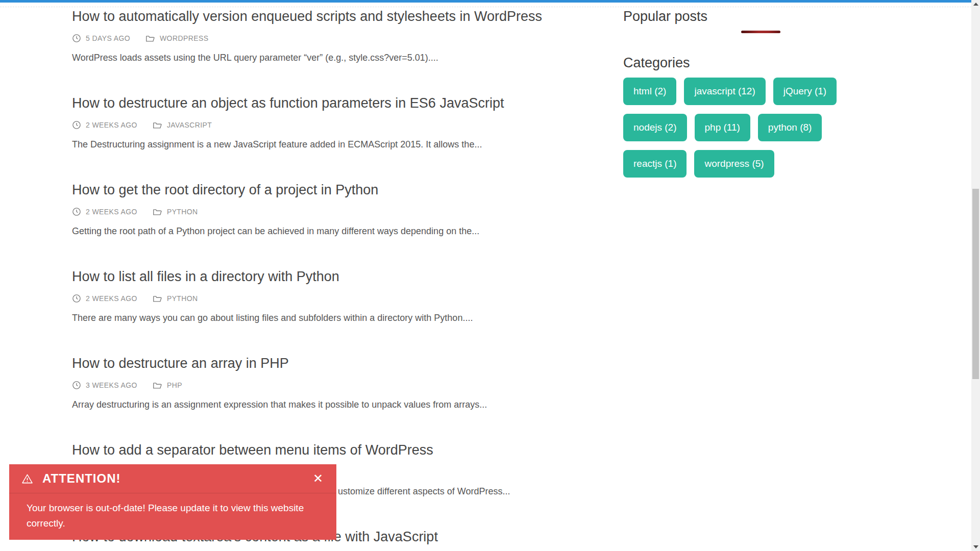 The height and width of the screenshot is (551, 980). I want to click on category-tag-button: nodejs (2), so click(655, 128).